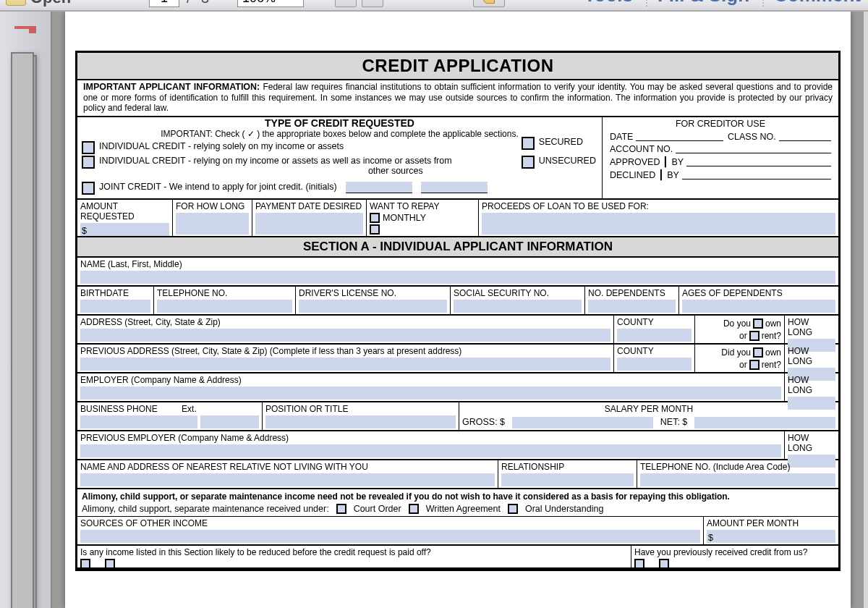 This screenshot has height=608, width=868. What do you see at coordinates (340, 134) in the screenshot?
I see `tocr-sub: IMPORTANT: Check ( ✓ ) the appropriate b…` at bounding box center [340, 134].